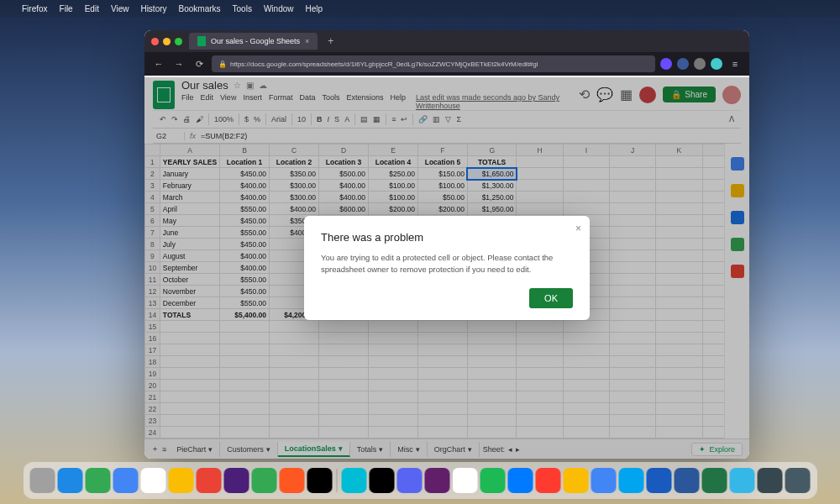  I want to click on url-text: https://docs.google.com/spreadsheets/d/1…, so click(385, 64).